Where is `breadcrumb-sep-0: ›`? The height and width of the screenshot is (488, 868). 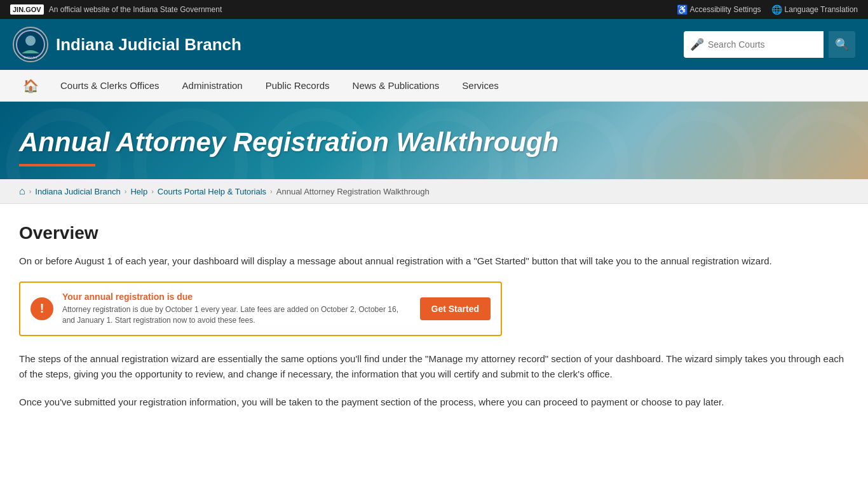 breadcrumb-sep-0: › is located at coordinates (31, 191).